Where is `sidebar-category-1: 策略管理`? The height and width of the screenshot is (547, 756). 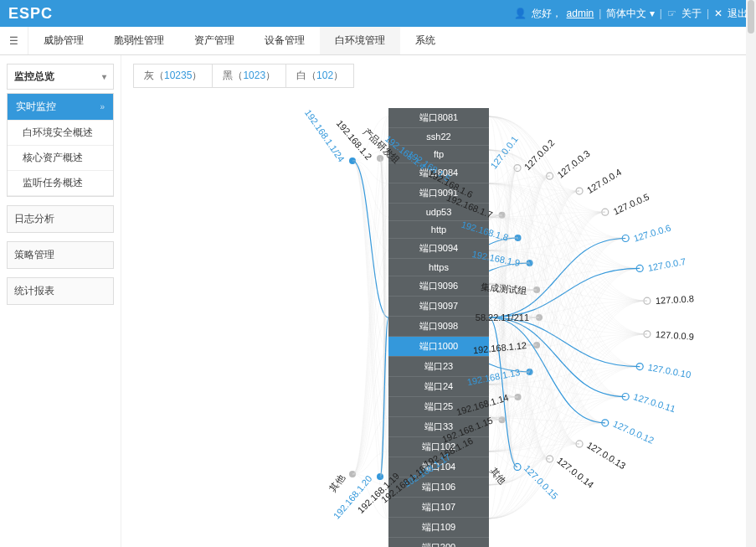 sidebar-category-1: 策略管理 is located at coordinates (60, 255).